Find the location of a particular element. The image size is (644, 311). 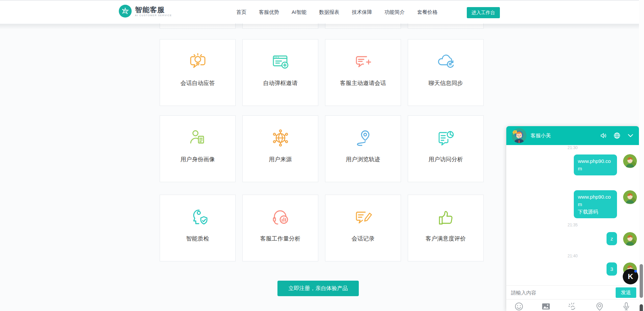

language-globe-icon is located at coordinates (617, 136).